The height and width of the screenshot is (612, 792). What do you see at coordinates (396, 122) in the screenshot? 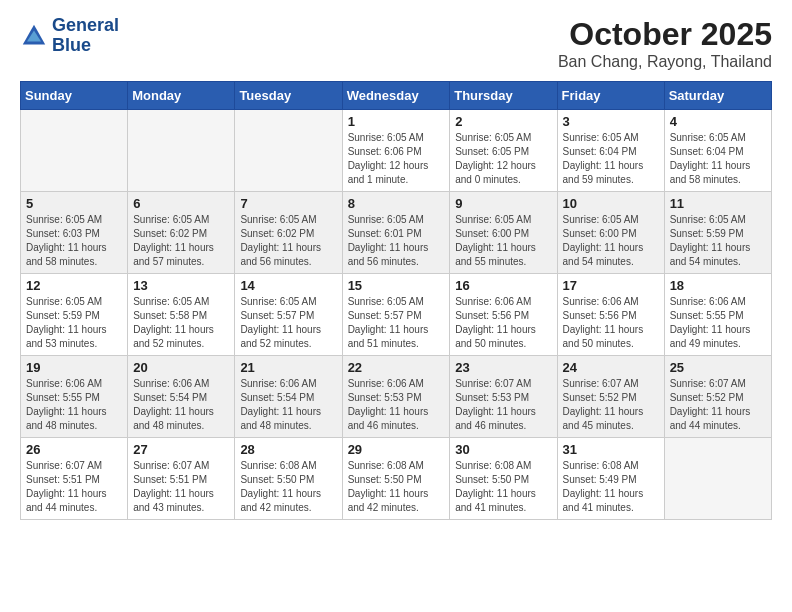
I see `day-number: 1` at bounding box center [396, 122].